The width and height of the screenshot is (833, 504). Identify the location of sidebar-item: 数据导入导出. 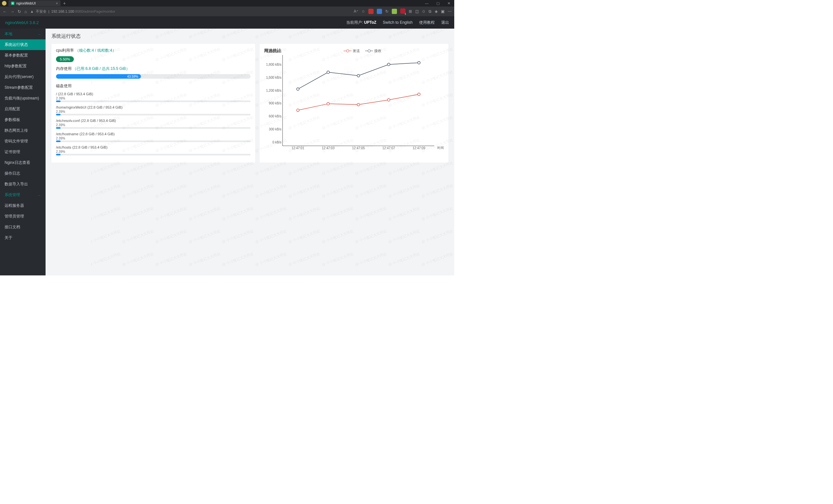
(23, 184).